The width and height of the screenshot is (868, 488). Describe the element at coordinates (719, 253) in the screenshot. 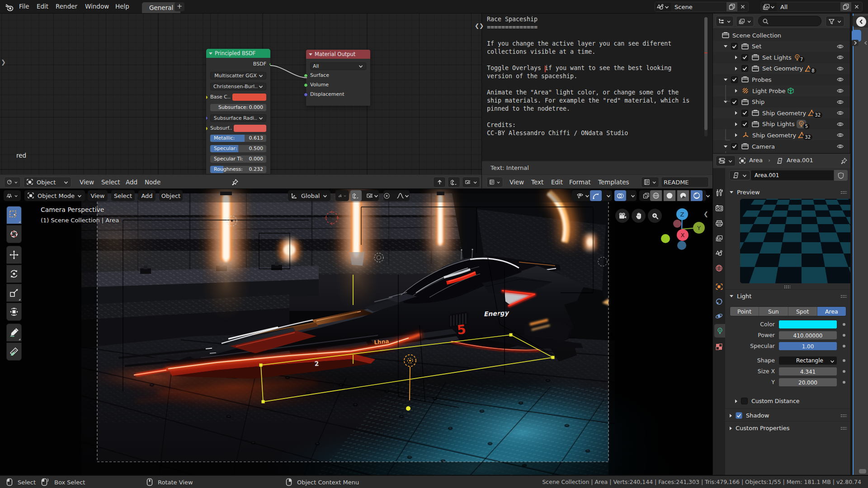

I see `tab-scene` at that location.